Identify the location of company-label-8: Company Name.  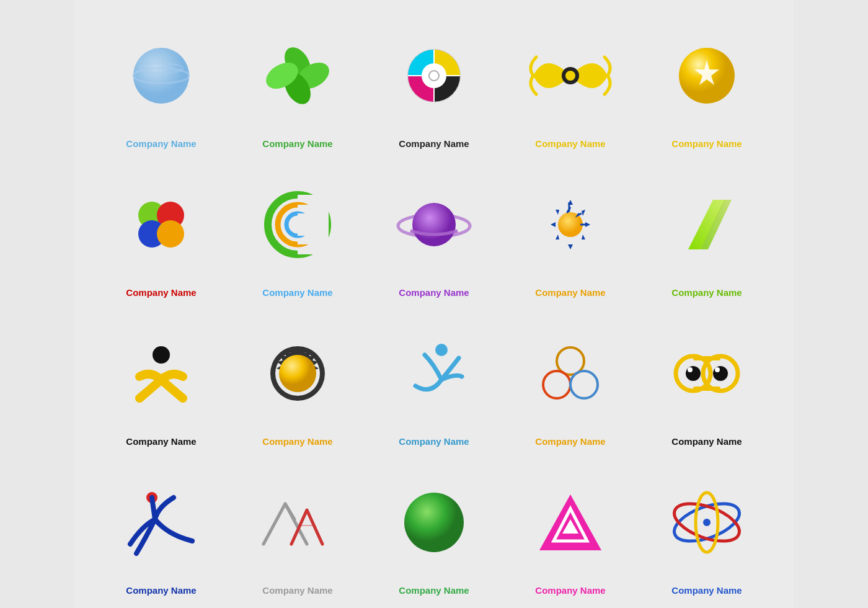
(434, 293).